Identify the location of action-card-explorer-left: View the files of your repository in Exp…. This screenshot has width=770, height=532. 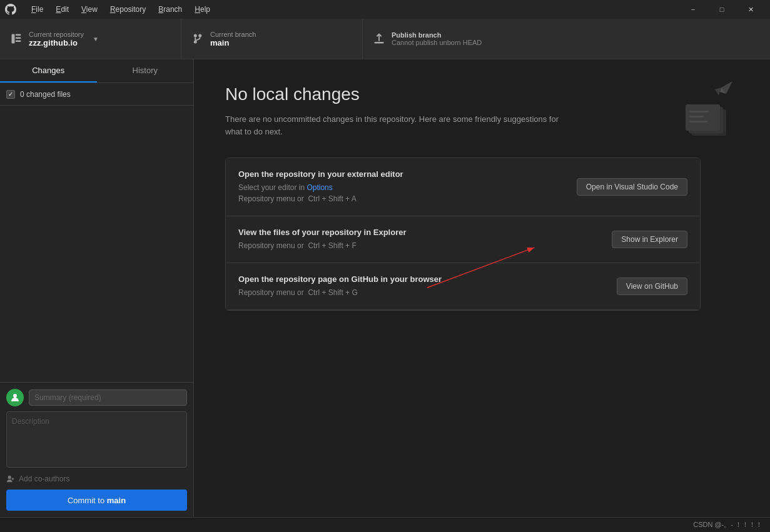
(323, 239).